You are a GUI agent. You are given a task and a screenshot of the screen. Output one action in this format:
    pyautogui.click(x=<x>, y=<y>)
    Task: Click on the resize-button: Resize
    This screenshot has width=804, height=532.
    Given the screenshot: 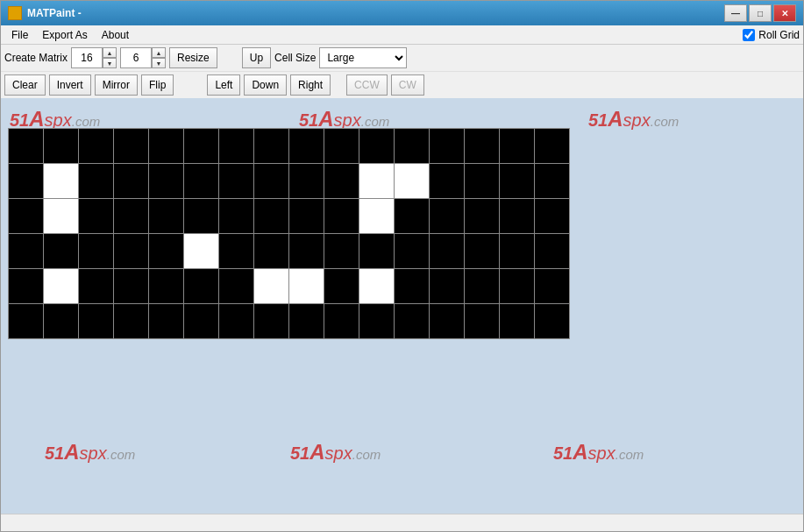 What is the action you would take?
    pyautogui.click(x=193, y=58)
    